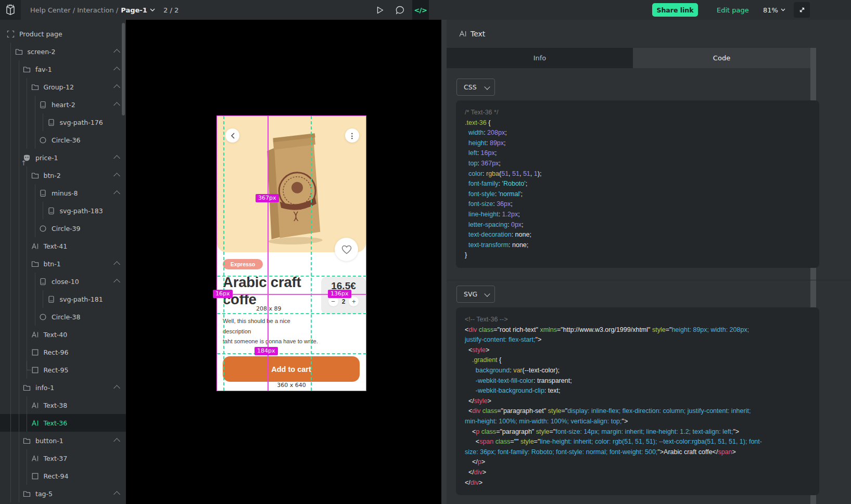 The width and height of the screenshot is (851, 504). Describe the element at coordinates (540, 58) in the screenshot. I see `tab-info: Info` at that location.